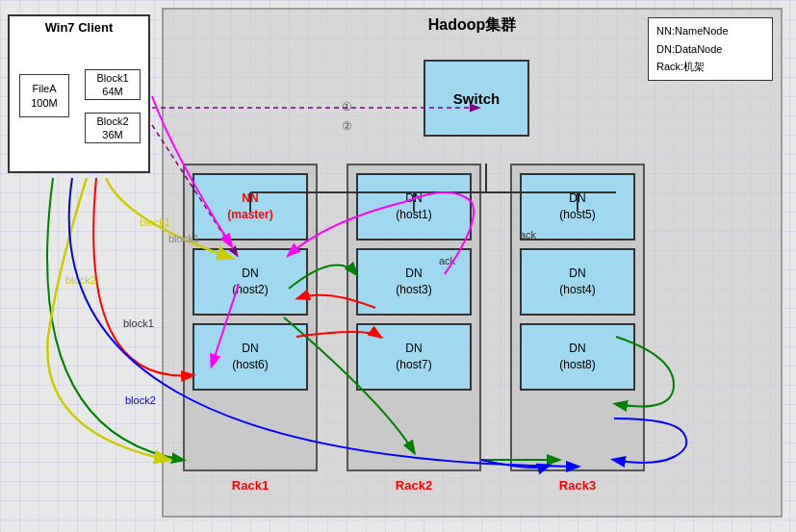 Image resolution: width=796 pixels, height=532 pixels. I want to click on rack3-wrapper: DN (host5) DN (host4) DN (host8) Rack3, so click(578, 330).